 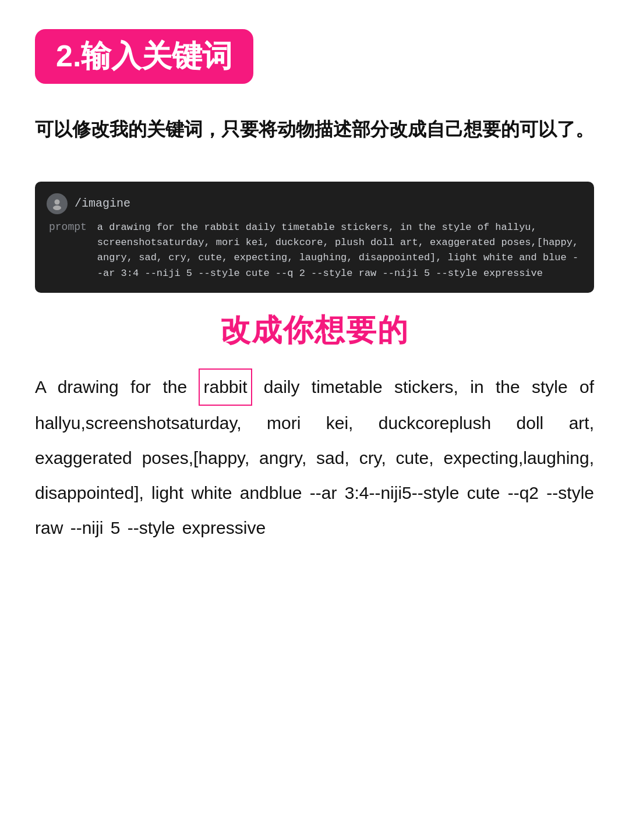 What do you see at coordinates (116, 387) in the screenshot?
I see `prompt-before-highlight: A drawing for the` at bounding box center [116, 387].